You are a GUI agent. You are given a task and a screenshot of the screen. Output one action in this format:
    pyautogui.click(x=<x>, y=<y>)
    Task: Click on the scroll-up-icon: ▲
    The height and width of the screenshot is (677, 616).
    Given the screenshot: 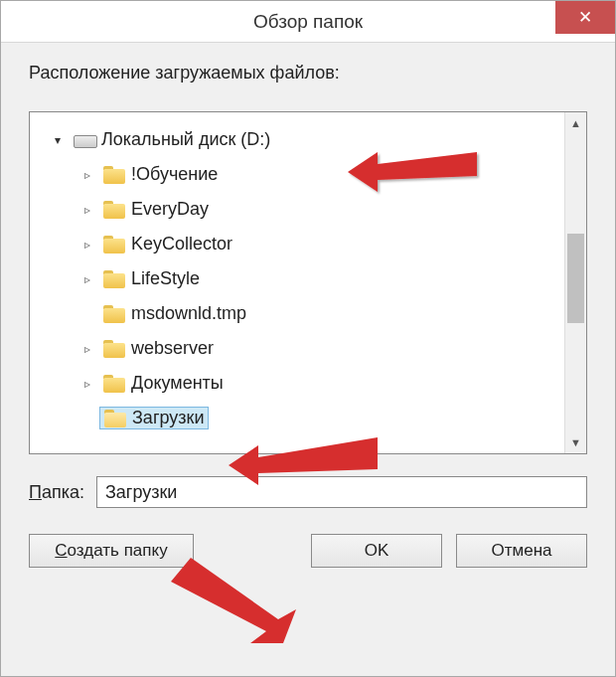 What is the action you would take?
    pyautogui.click(x=576, y=123)
    